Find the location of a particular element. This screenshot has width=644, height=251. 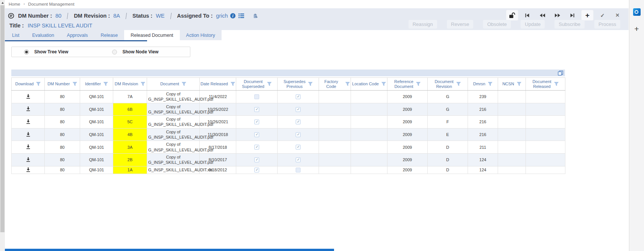

fast-forward-icon is located at coordinates (557, 15).